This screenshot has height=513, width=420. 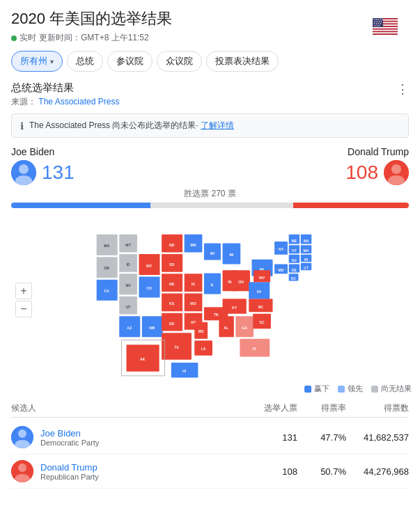 I want to click on threshold-label: 胜选票 270 票, so click(x=210, y=194).